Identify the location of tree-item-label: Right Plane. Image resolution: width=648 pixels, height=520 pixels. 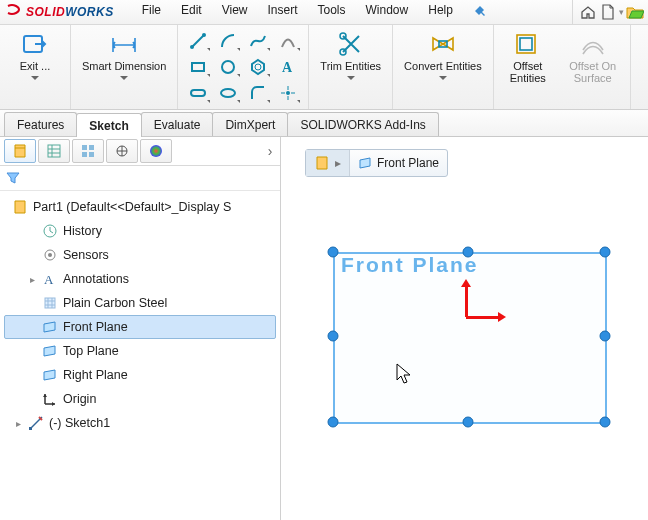
(96, 375).